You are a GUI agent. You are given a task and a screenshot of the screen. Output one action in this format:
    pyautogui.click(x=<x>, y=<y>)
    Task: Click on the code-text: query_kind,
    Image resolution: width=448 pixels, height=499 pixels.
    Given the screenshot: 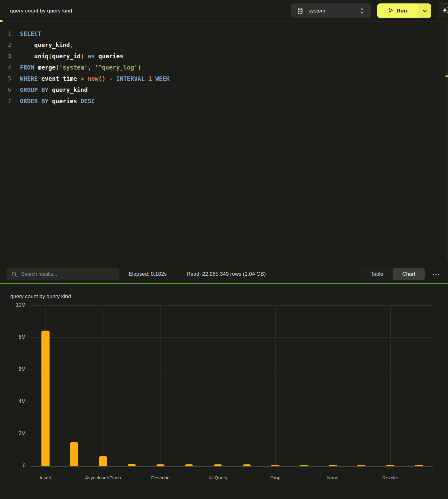 What is the action you would take?
    pyautogui.click(x=47, y=45)
    